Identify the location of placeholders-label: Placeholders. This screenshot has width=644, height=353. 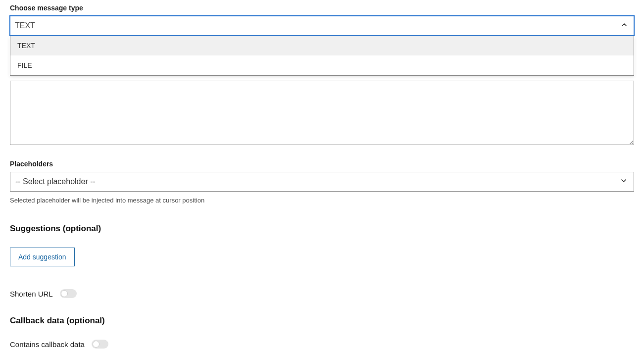
(322, 164).